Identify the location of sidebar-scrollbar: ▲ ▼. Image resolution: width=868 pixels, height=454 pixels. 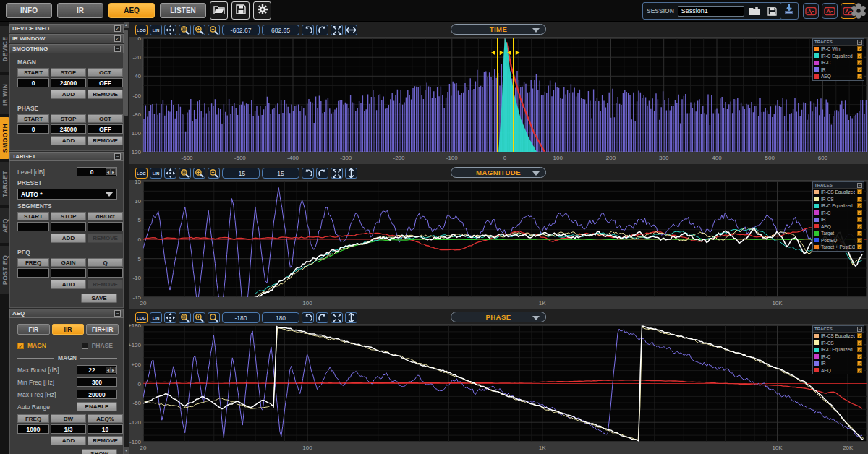
(126, 238).